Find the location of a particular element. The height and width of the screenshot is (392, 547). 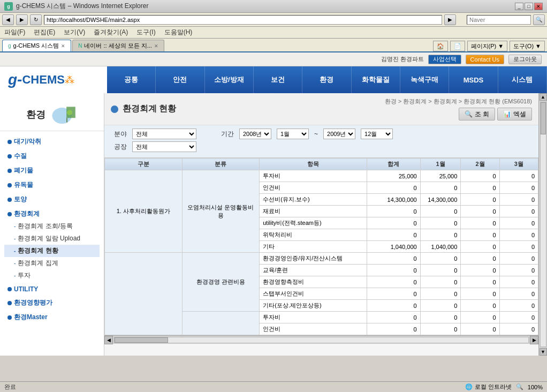

sidebar-item-envacc-lookup: - 환경회계 조회/등록 is located at coordinates (52, 226).